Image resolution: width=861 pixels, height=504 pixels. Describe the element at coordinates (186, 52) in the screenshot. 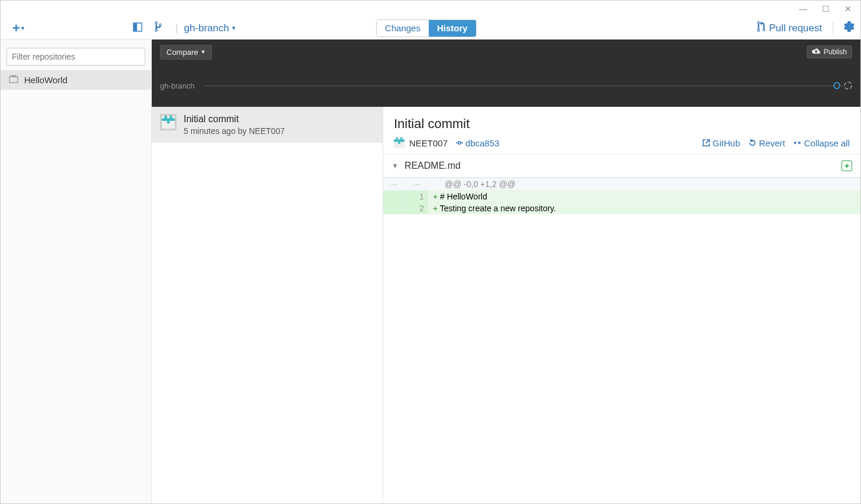

I see `compare-button: Compare ▼` at that location.